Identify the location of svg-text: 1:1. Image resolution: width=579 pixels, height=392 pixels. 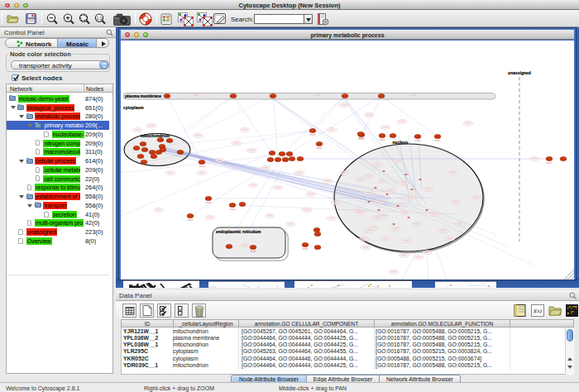
(99, 18).